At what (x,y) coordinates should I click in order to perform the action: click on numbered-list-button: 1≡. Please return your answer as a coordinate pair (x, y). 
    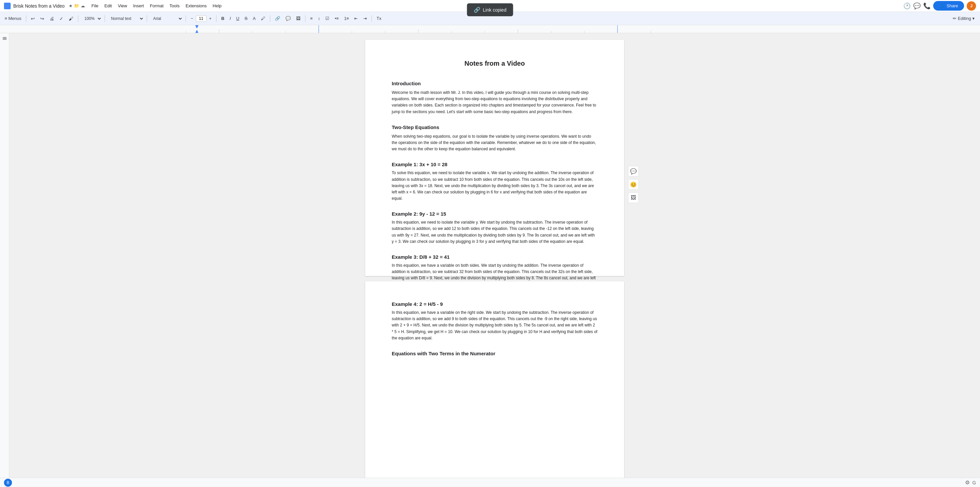
    Looking at the image, I should click on (346, 18).